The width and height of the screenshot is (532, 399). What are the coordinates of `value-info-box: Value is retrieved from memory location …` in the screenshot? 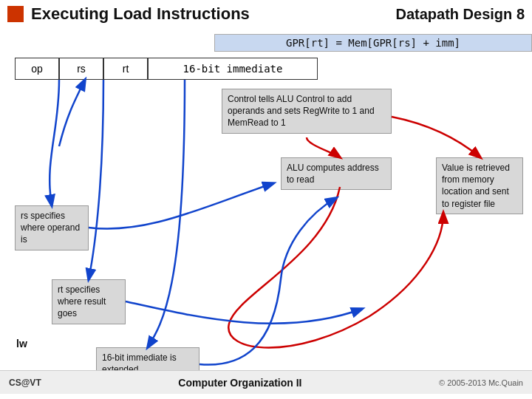 It's located at (480, 186).